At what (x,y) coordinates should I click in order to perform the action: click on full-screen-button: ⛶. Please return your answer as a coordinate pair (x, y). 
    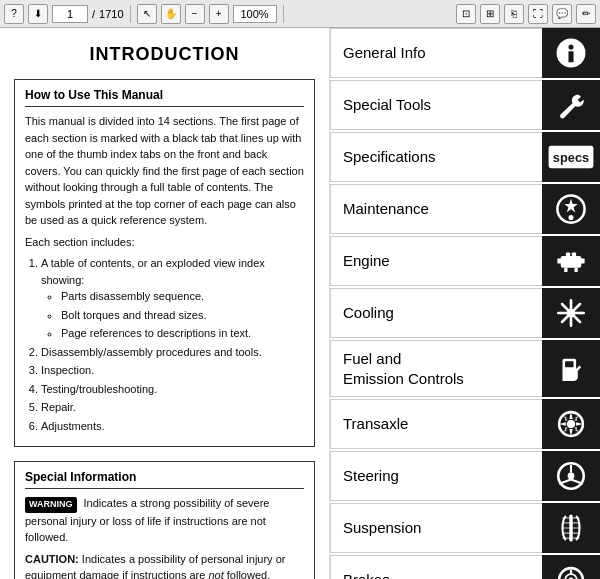
    Looking at the image, I should click on (538, 14).